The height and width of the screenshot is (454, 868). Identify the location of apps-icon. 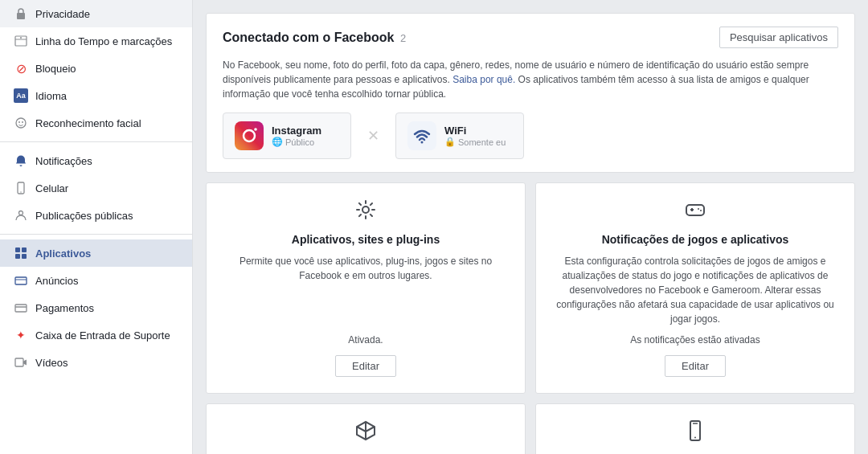
(21, 253).